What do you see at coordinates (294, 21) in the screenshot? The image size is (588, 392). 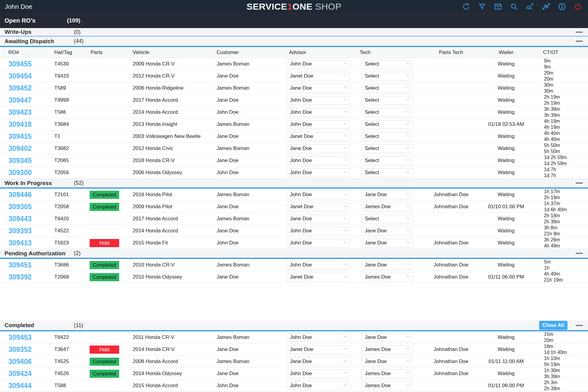 I see `open-ros-summary-bar: Open RO's (109)` at bounding box center [294, 21].